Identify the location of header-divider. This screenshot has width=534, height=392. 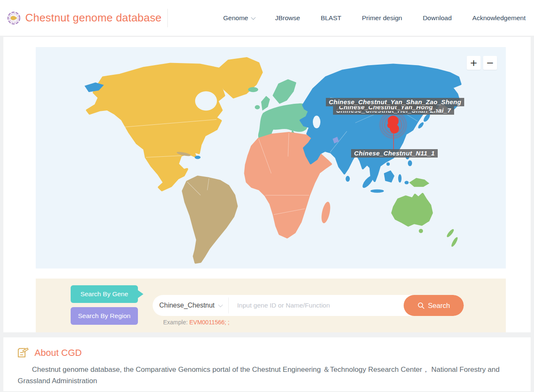
(167, 18).